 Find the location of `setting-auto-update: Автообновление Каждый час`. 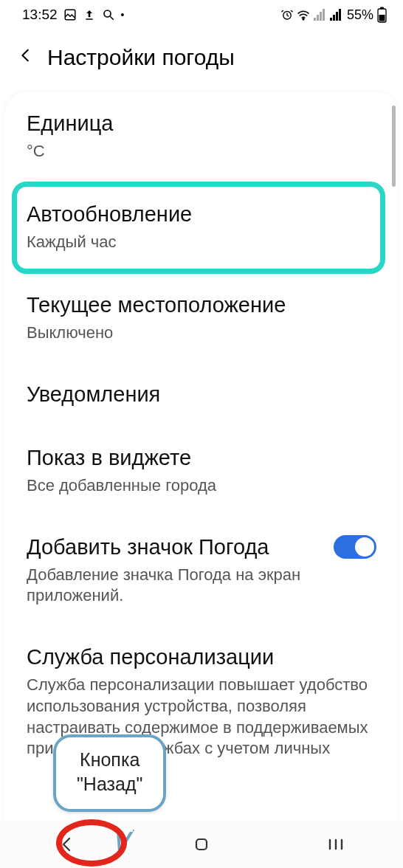

setting-auto-update: Автообновление Каждый час is located at coordinates (202, 227).